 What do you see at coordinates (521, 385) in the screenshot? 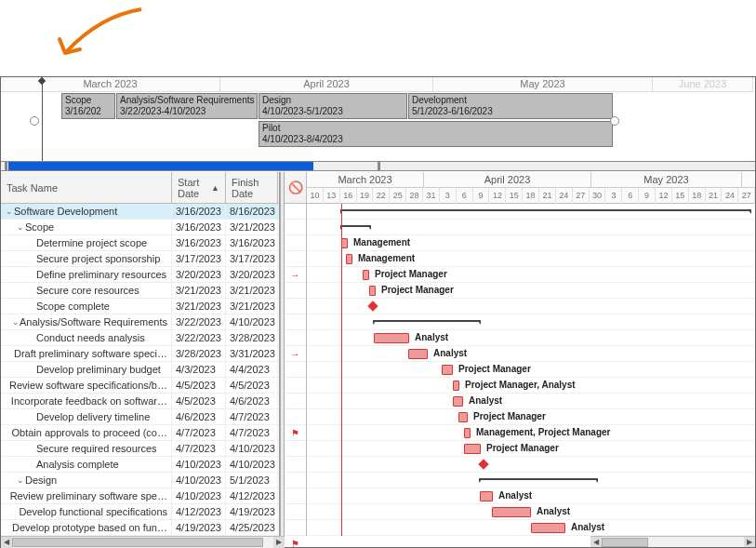
I see `resource-label: Project Manager, Analyst` at bounding box center [521, 385].